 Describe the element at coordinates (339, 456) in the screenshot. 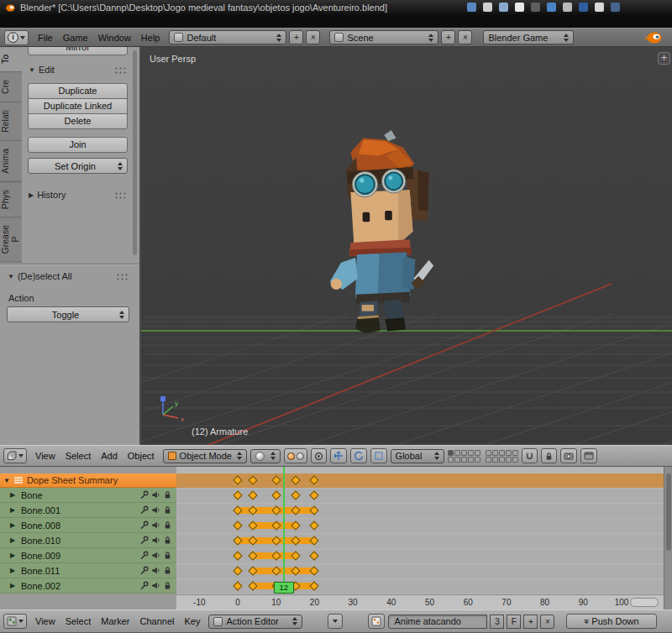

I see `manipulator-translate-button` at that location.